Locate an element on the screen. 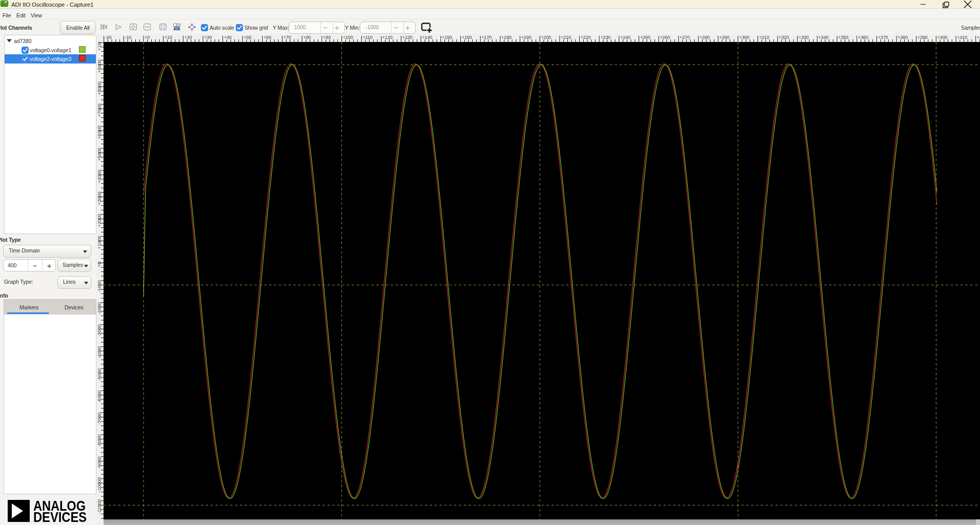 The height and width of the screenshot is (525, 980). svg-text: +330 is located at coordinates (804, 37).